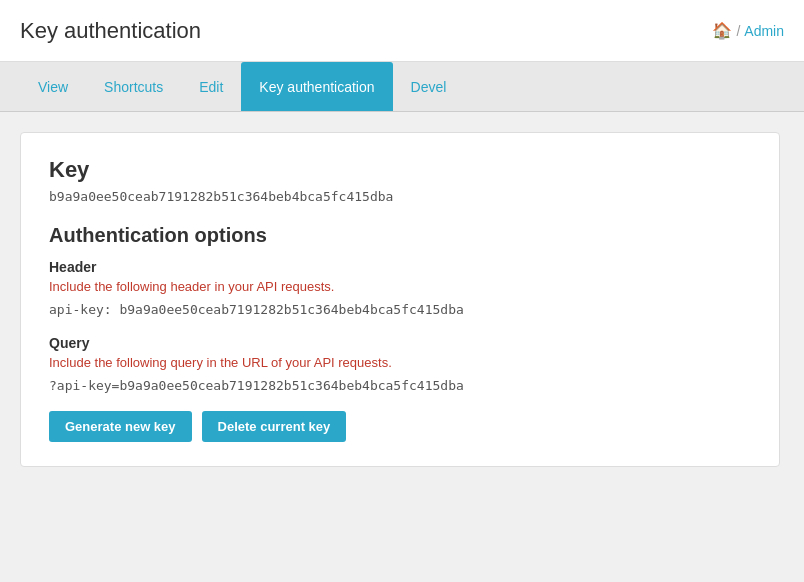 The image size is (804, 582). What do you see at coordinates (120, 426) in the screenshot?
I see `generate-new-key-button: Generate new key` at bounding box center [120, 426].